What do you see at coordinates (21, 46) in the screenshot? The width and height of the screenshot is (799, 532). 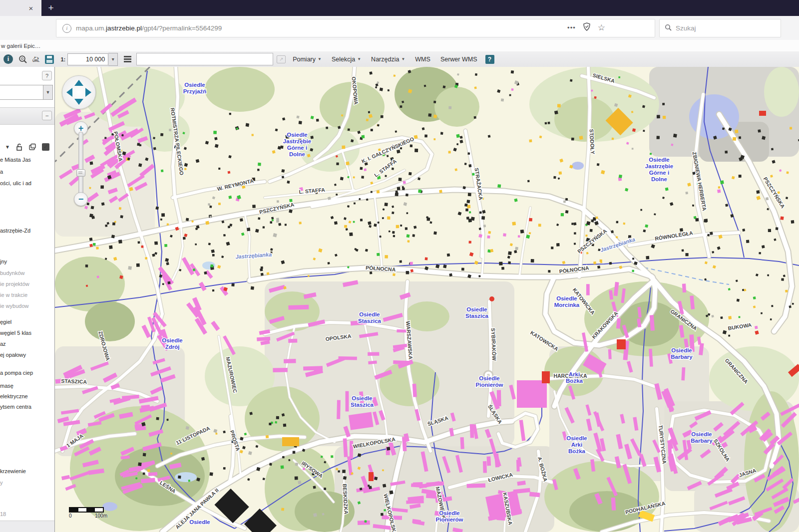 I see `bookmark-item: w galerii Epic…` at bounding box center [21, 46].